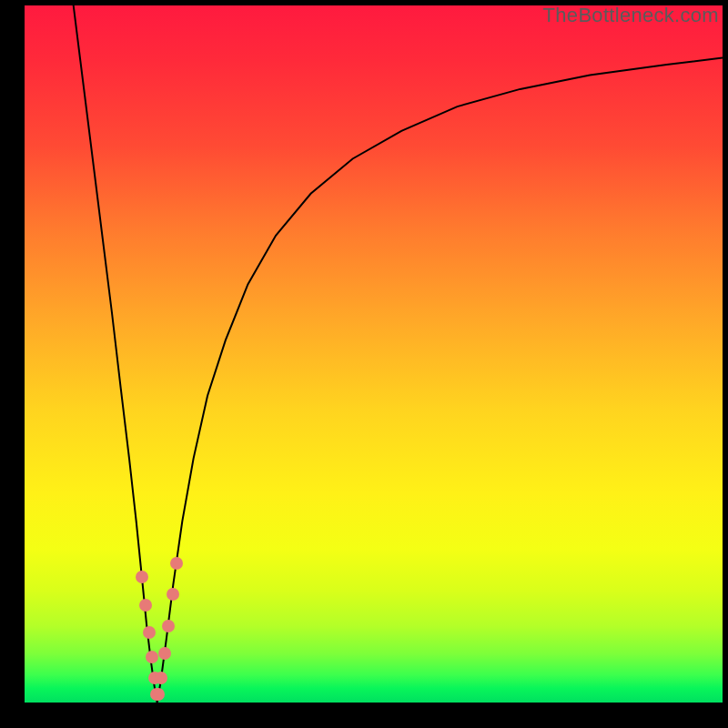  I want to click on watermark-label: TheBottleneck.com, so click(632, 15).